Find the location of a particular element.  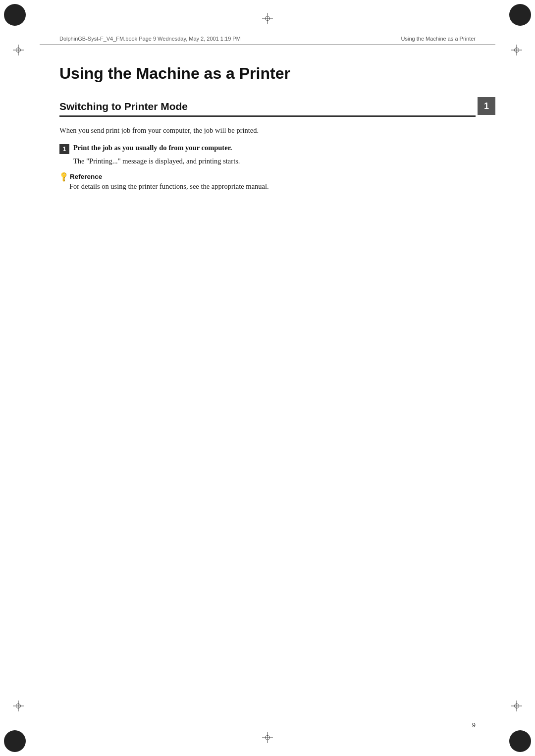

corner-mark-tl is located at coordinates (15, 15).